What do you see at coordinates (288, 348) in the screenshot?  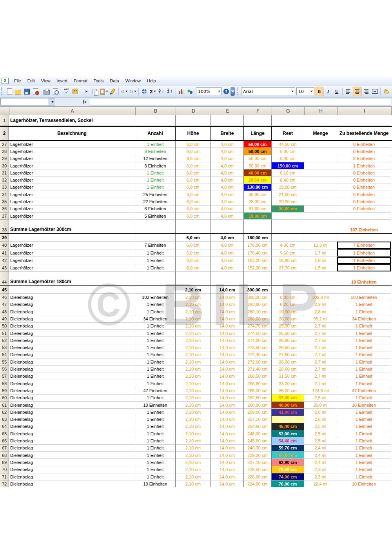 I see `rest-cell: 26,50 cm` at bounding box center [288, 348].